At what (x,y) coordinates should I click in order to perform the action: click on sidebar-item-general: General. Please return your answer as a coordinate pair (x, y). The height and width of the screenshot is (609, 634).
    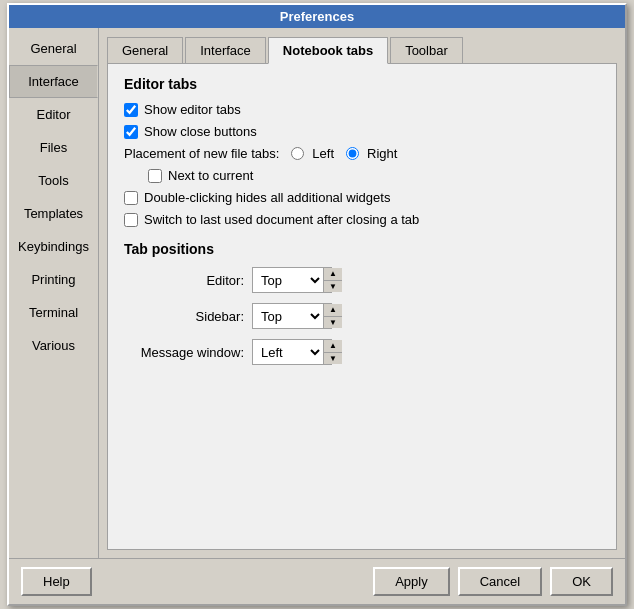
    Looking at the image, I should click on (54, 48).